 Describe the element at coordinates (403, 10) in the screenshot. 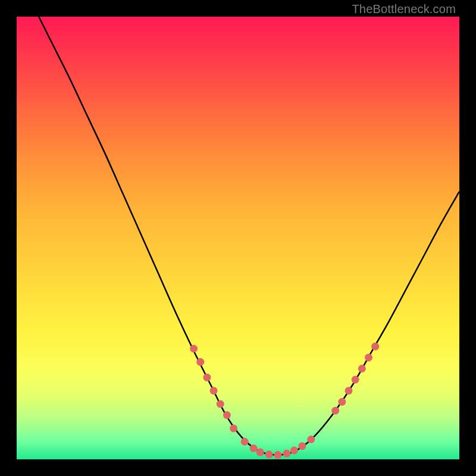

I see `attribution-text: TheBottleneck.com` at that location.